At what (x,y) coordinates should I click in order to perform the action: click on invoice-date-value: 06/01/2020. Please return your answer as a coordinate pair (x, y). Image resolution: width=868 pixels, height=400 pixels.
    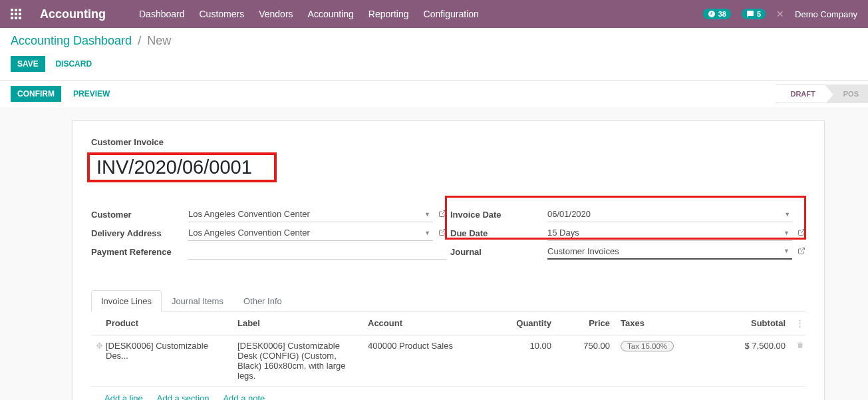
    Looking at the image, I should click on (569, 214).